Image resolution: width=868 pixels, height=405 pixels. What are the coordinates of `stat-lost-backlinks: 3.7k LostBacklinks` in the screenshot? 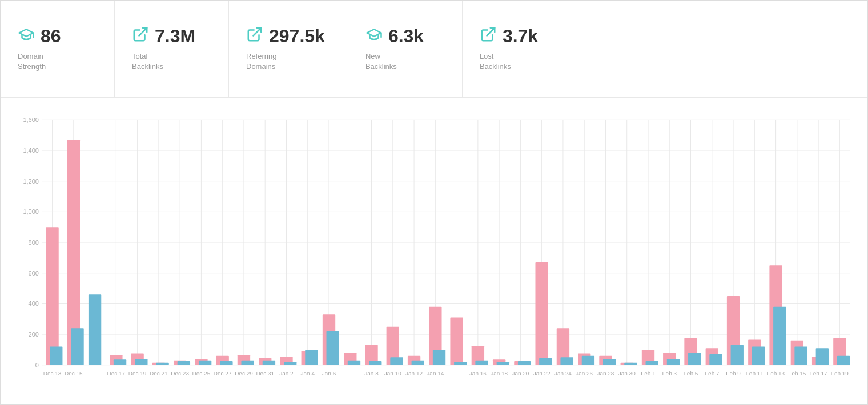 It's located at (520, 49).